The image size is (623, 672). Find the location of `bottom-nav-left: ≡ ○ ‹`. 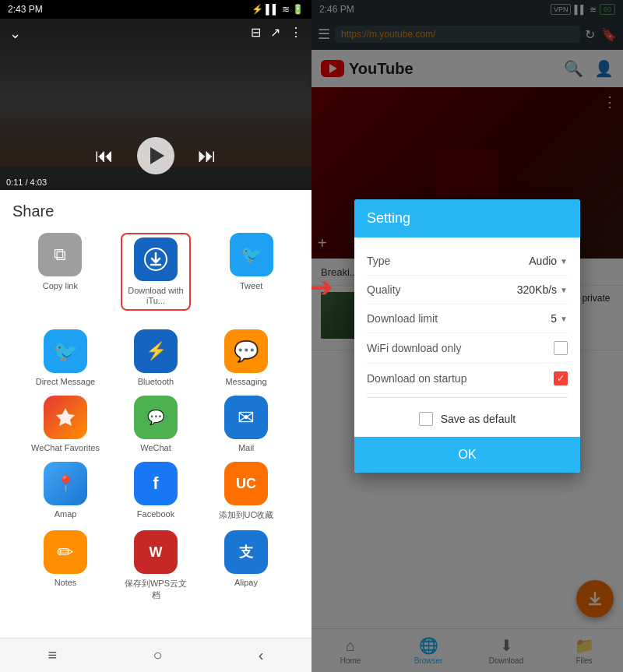

bottom-nav-left: ≡ ○ ‹ is located at coordinates (156, 655).